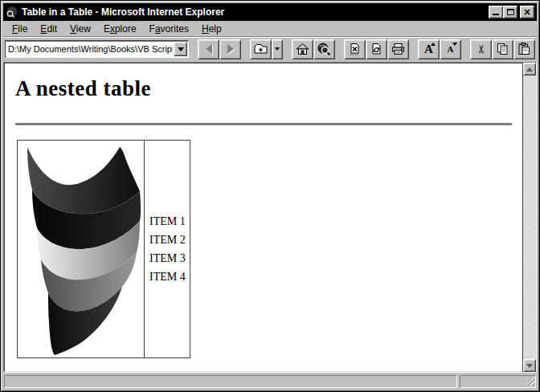  What do you see at coordinates (170, 259) in the screenshot?
I see `list-item: ITEM 3` at bounding box center [170, 259].